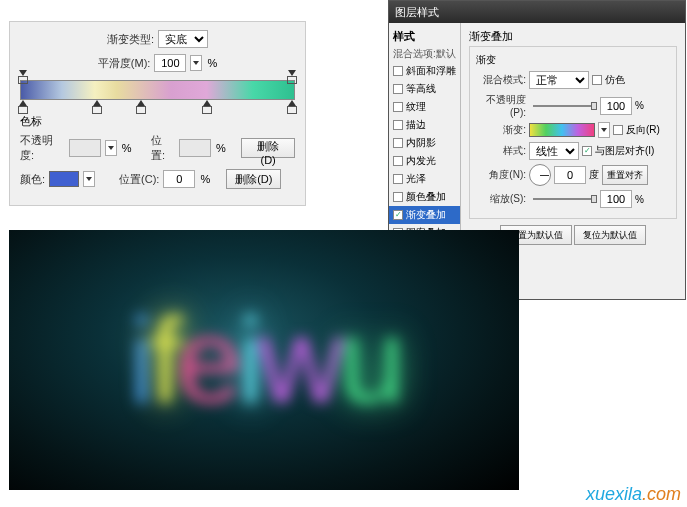 The image size is (687, 507). What do you see at coordinates (130, 40) in the screenshot?
I see `gradient-type-label: 渐变类型:` at bounding box center [130, 40].